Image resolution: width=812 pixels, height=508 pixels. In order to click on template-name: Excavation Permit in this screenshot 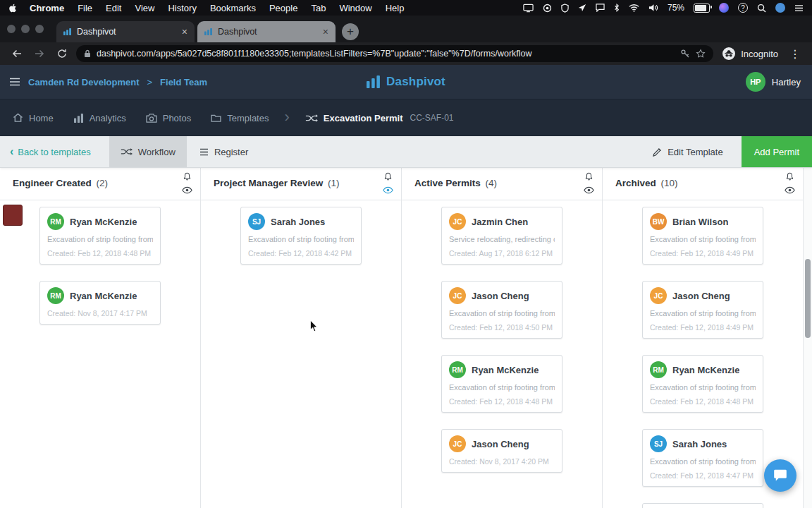, I will do `click(364, 119)`.